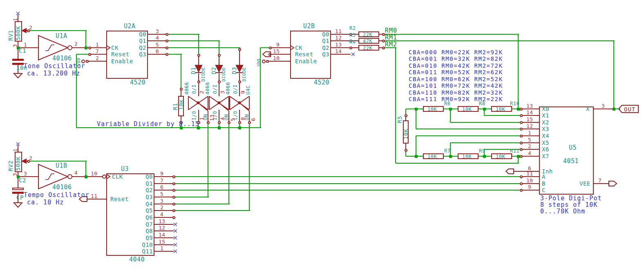  Describe the element at coordinates (181, 104) in the screenshot. I see `r1-value: 10K` at that location.